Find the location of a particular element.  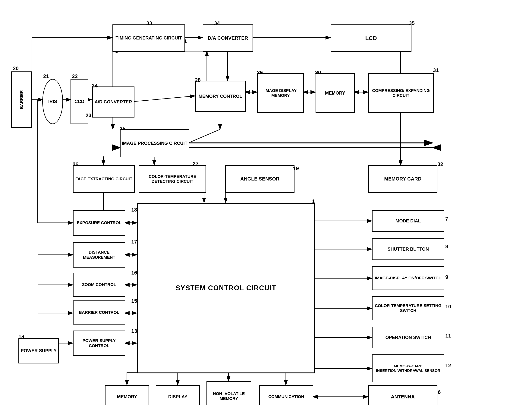

ref-8: 8 is located at coordinates (447, 246).